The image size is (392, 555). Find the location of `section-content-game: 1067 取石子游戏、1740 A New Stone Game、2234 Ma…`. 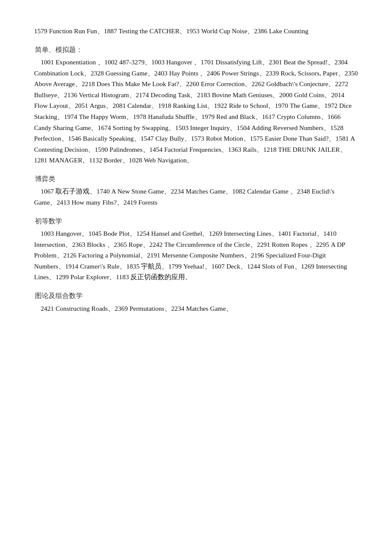

section-content-game: 1067 取石子游戏、1740 A New Stone Game、2234 Ma… is located at coordinates (196, 197).